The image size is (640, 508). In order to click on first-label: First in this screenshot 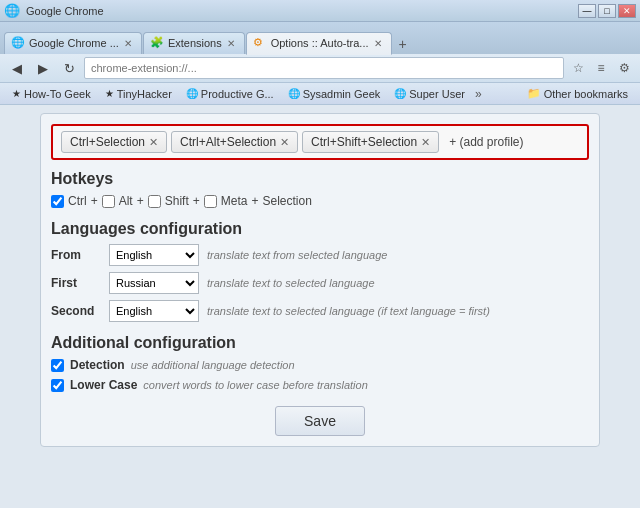, I will do `click(76, 283)`.